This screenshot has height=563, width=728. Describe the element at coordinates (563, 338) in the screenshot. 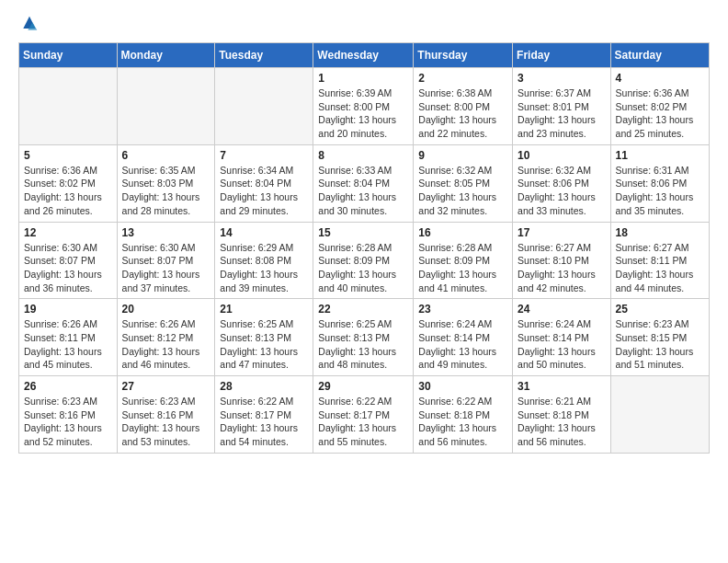

I see `calendar-cell: 24Sunrise: 6:24 AMSunset: 8:14 PMDayligh…` at that location.